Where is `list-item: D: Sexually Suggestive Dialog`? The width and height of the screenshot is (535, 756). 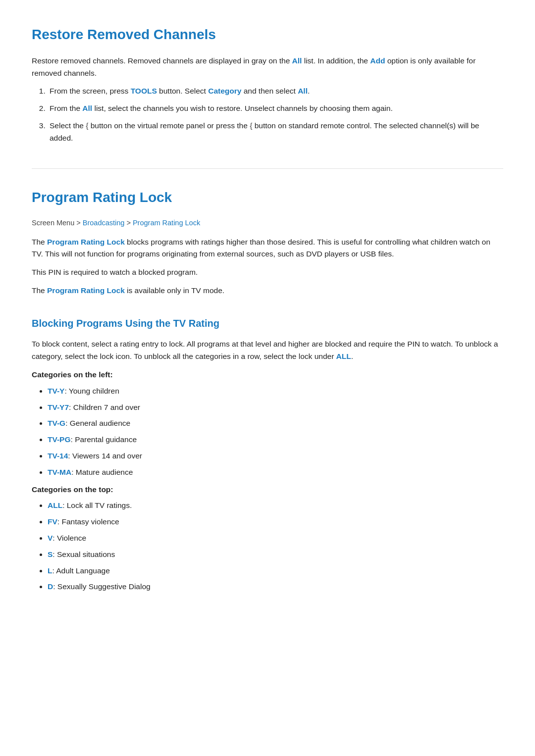 list-item: D: Sexually Suggestive Dialog is located at coordinates (275, 587).